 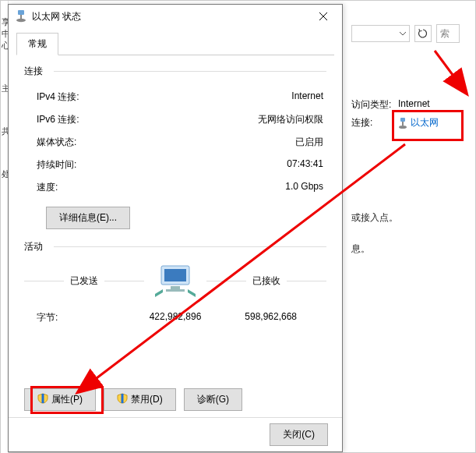 What do you see at coordinates (414, 104) in the screenshot?
I see `access-type-value: Internet` at bounding box center [414, 104].